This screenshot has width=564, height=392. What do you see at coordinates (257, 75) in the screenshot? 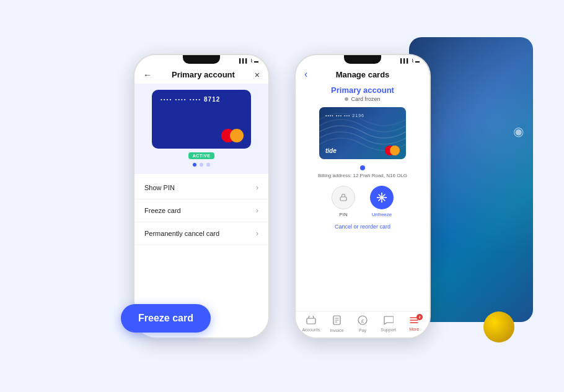
I see `close-button: ×` at bounding box center [257, 75].